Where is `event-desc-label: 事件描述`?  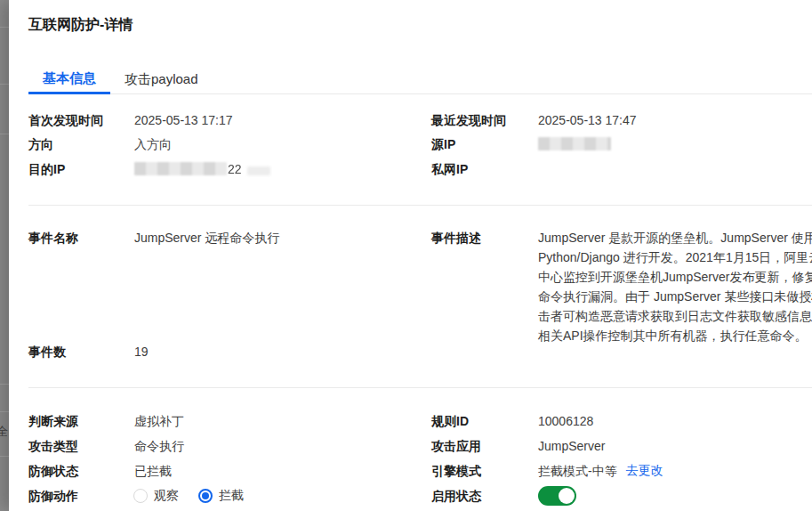 event-desc-label: 事件描述 is located at coordinates (456, 238).